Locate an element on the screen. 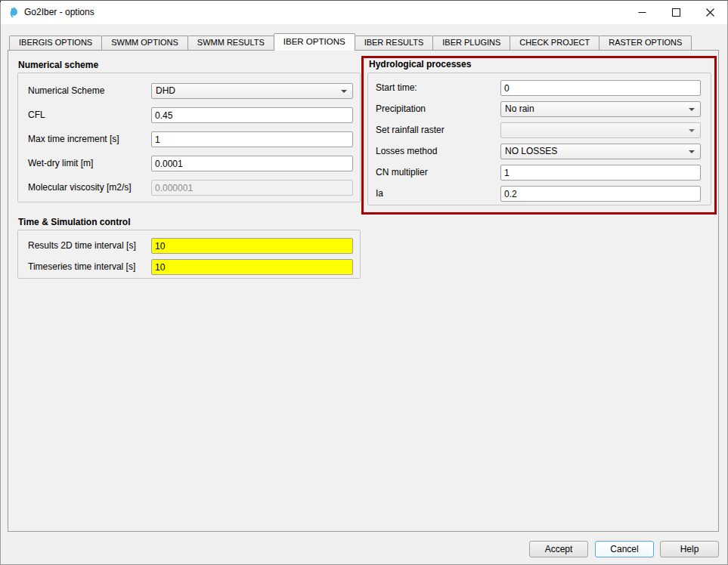 This screenshot has height=565, width=728. app-icon is located at coordinates (14, 12).